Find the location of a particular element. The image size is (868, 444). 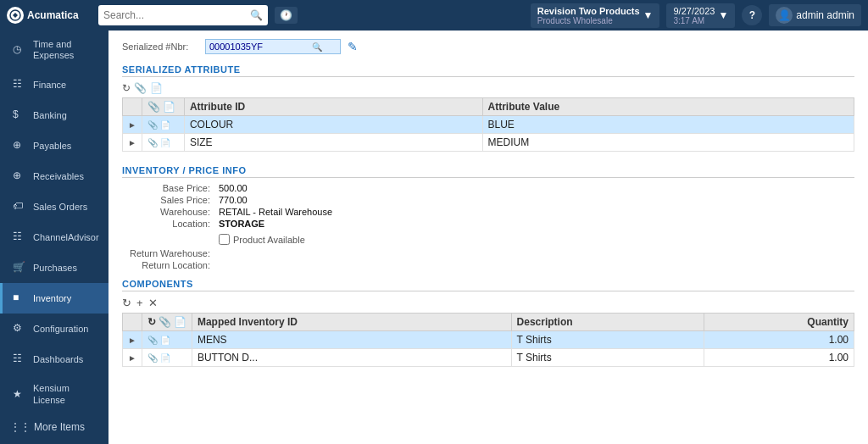

sidebar-item-banking: $ Banking is located at coordinates (54, 115).